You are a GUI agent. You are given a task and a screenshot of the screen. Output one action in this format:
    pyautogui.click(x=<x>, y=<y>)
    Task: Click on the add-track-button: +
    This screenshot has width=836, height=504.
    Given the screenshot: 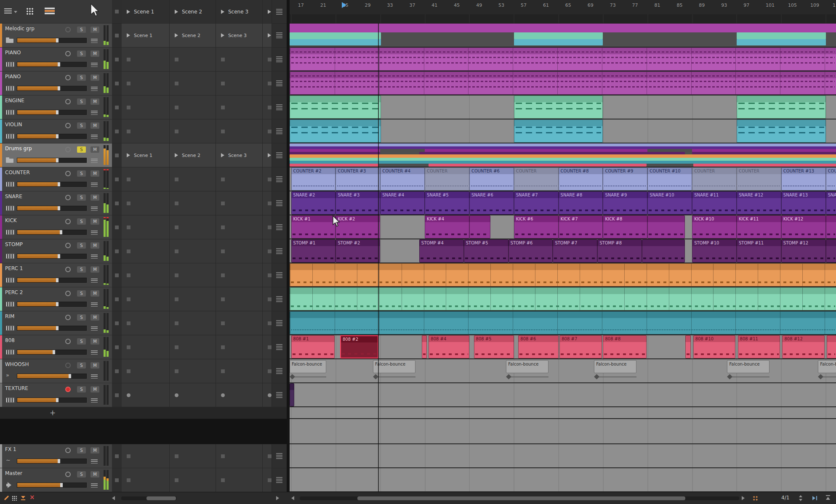 What is the action you would take?
    pyautogui.click(x=53, y=413)
    